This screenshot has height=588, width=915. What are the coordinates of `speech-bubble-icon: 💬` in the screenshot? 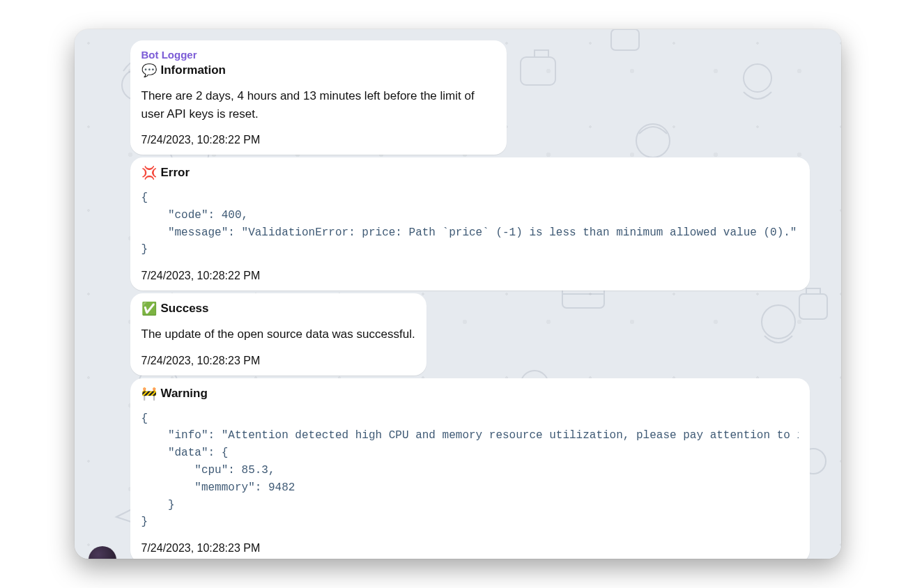 It's located at (149, 70).